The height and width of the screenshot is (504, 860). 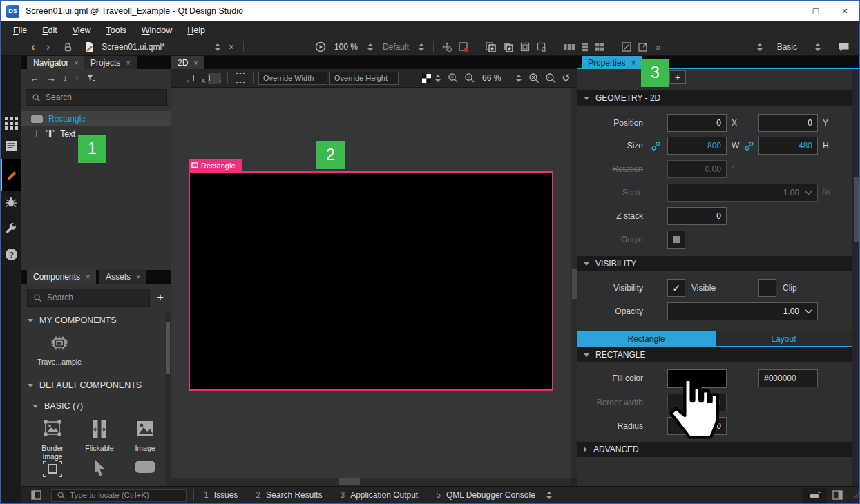 I want to click on edit-annotation-icon, so click(x=627, y=47).